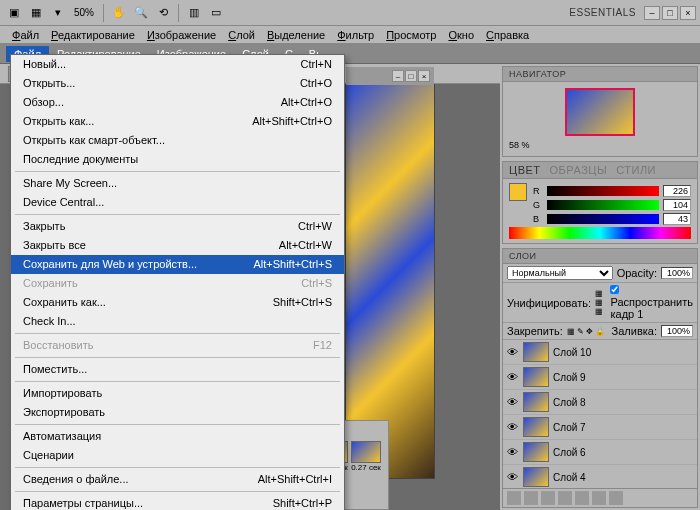 The image size is (700, 510). What do you see at coordinates (531, 498) in the screenshot?
I see `layer-style-icon` at bounding box center [531, 498].